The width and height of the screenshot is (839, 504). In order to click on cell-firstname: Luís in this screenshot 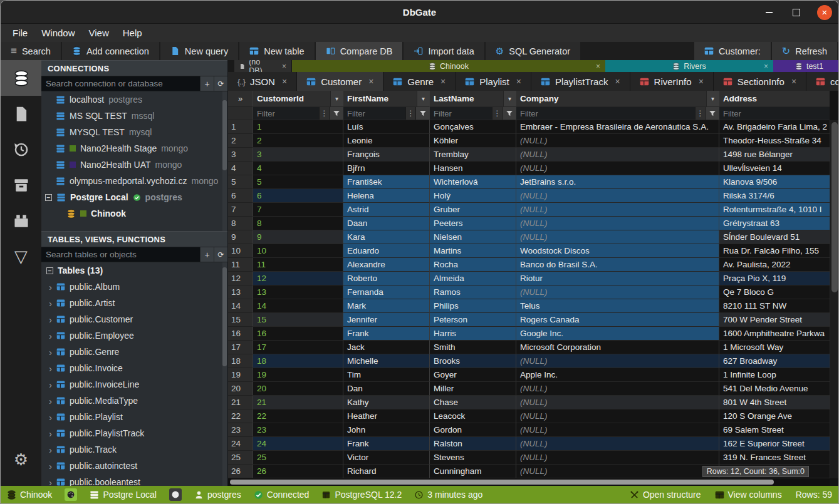, I will do `click(387, 127)`.